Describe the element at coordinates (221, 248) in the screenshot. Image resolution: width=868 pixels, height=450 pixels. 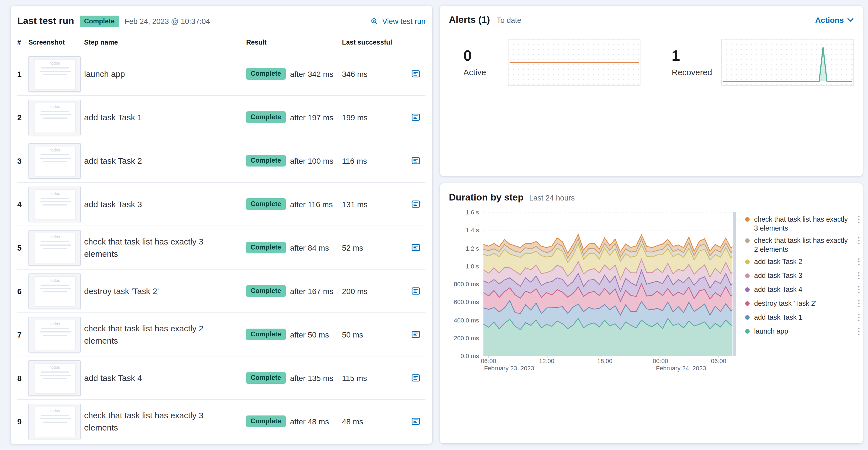
I see `step-row: 5 todos check that task list has exactly…` at that location.